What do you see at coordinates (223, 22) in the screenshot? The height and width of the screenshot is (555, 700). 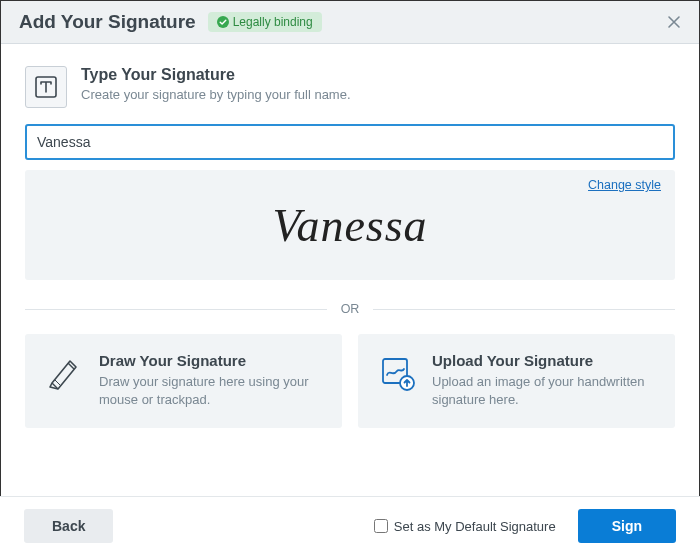 I see `check-badge-icon` at bounding box center [223, 22].